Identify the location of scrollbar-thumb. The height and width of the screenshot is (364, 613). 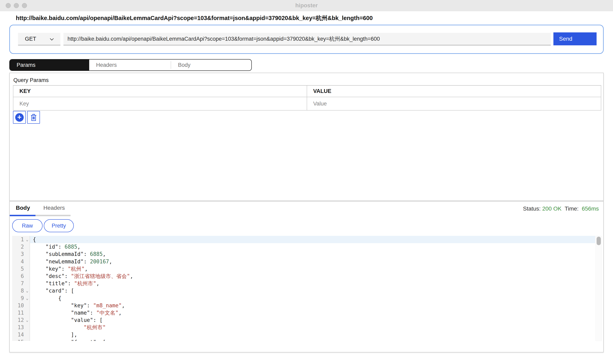
(599, 241).